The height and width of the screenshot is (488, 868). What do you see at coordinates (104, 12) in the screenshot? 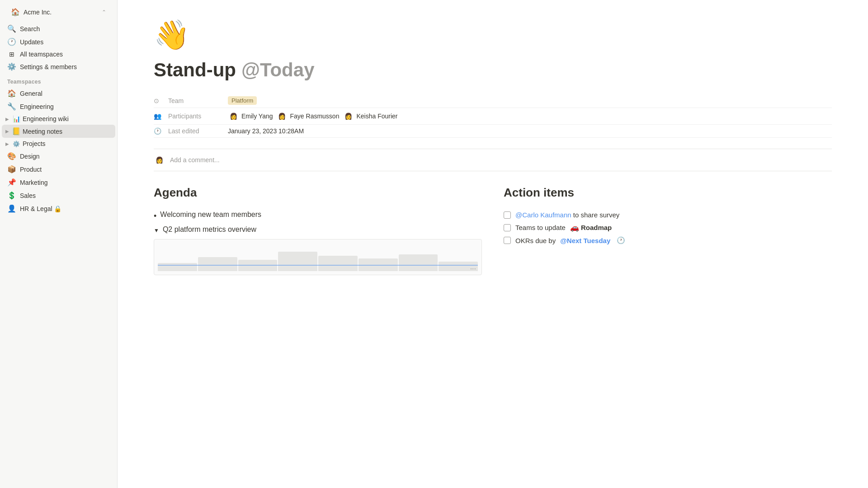
I see `workspace-chevron-icon: ⌃` at bounding box center [104, 12].